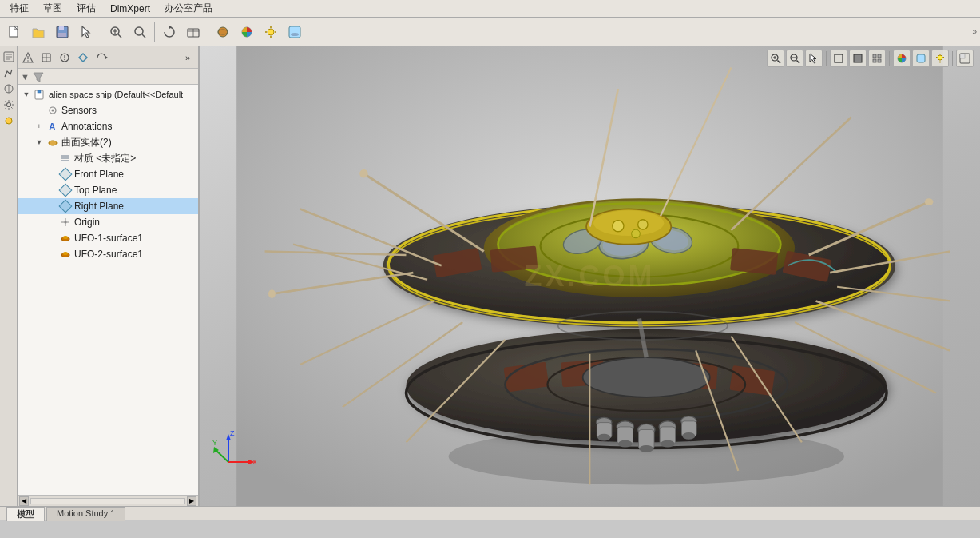  Describe the element at coordinates (130, 9) in the screenshot. I see `menu-dimxpert: DimXpert` at that location.